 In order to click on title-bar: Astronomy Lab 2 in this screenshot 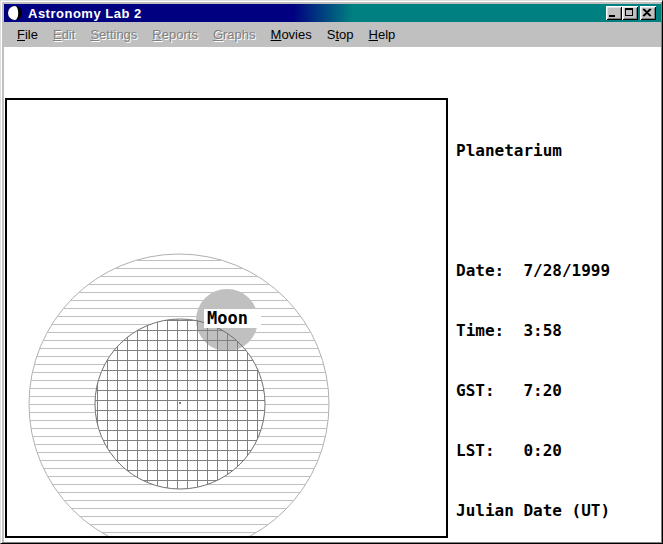, I will do `click(332, 13)`.